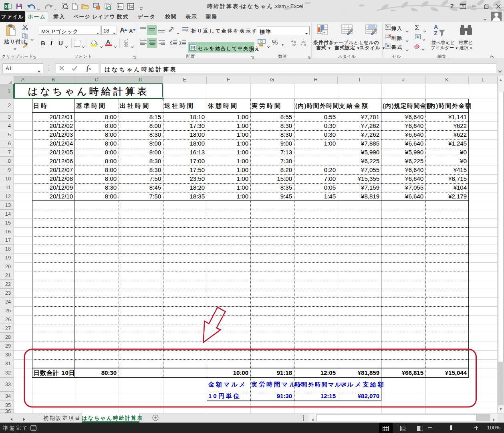 The image size is (504, 433). I want to click on svg-text: A, so click(436, 27).